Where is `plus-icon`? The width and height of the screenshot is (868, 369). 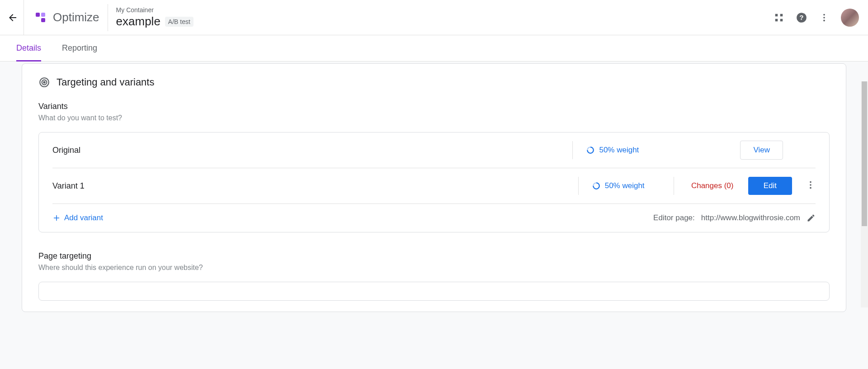
plus-icon is located at coordinates (57, 218).